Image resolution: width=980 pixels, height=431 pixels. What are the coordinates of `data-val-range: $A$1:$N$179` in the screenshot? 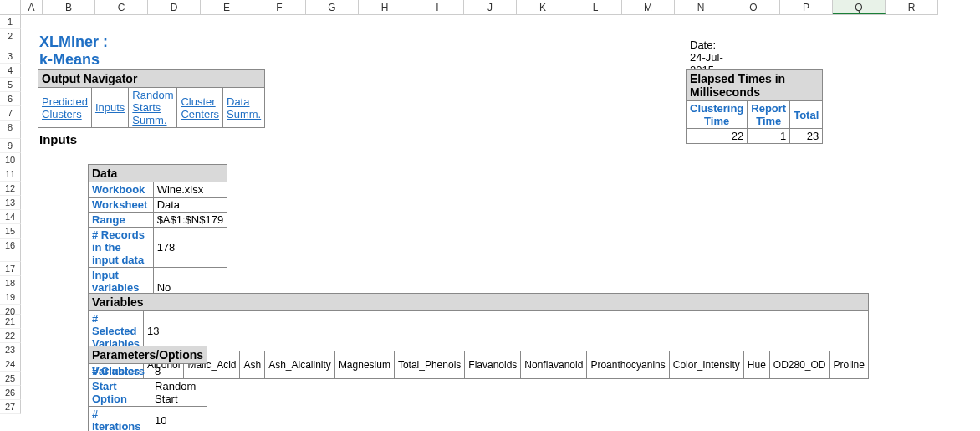 It's located at (191, 220).